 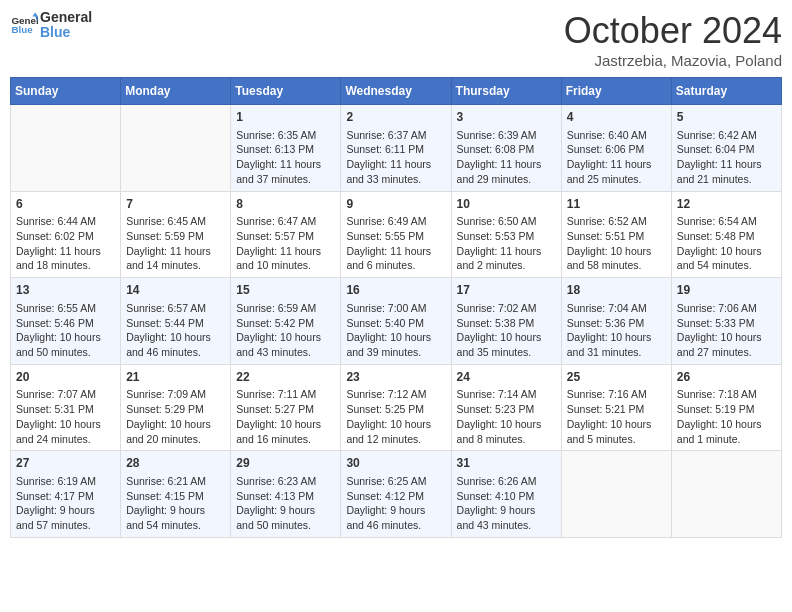 What do you see at coordinates (286, 416) in the screenshot?
I see `day-info: Sunrise: 7:11 AM Sunset: 5:27 PM Dayligh…` at bounding box center [286, 416].